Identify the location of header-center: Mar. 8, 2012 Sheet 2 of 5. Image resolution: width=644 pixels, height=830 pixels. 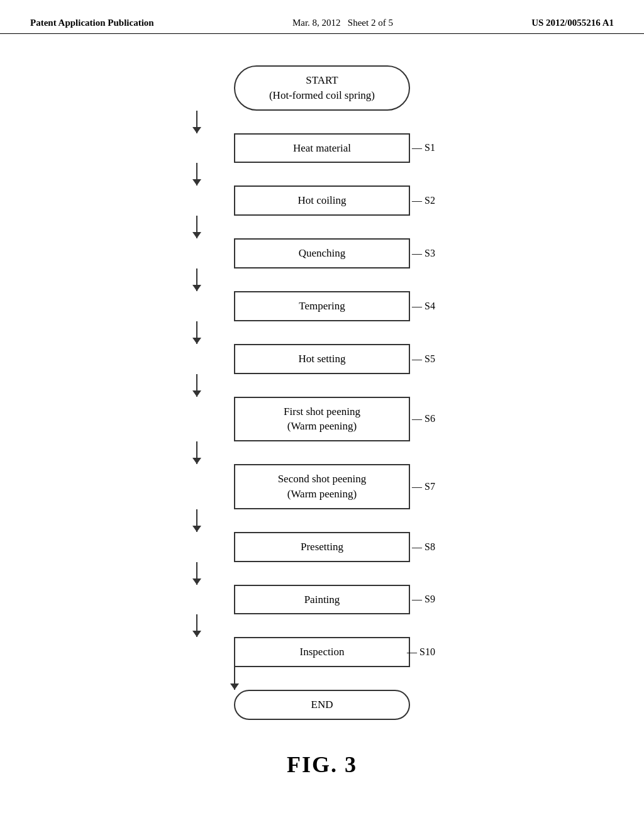
(343, 23).